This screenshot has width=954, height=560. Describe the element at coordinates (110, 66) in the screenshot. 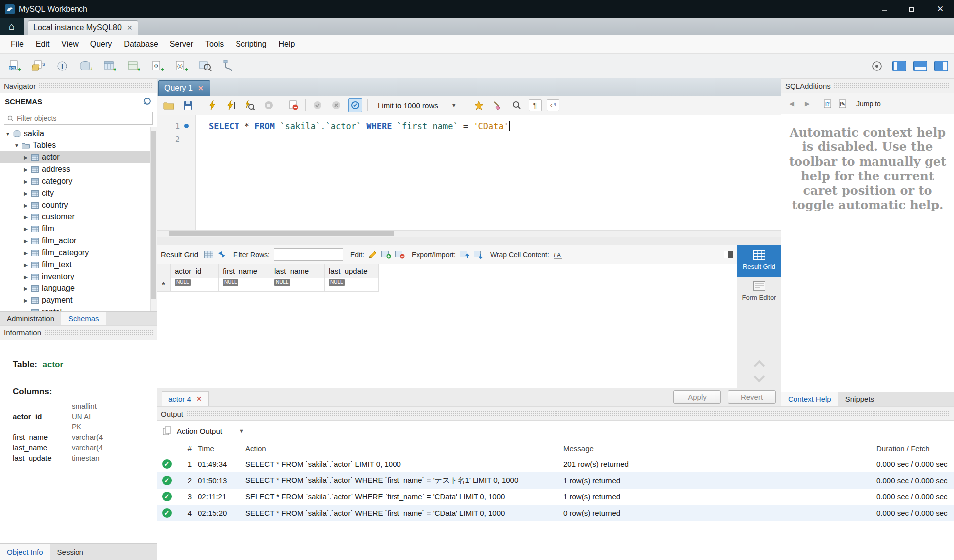

I see `create-table-button: +` at that location.